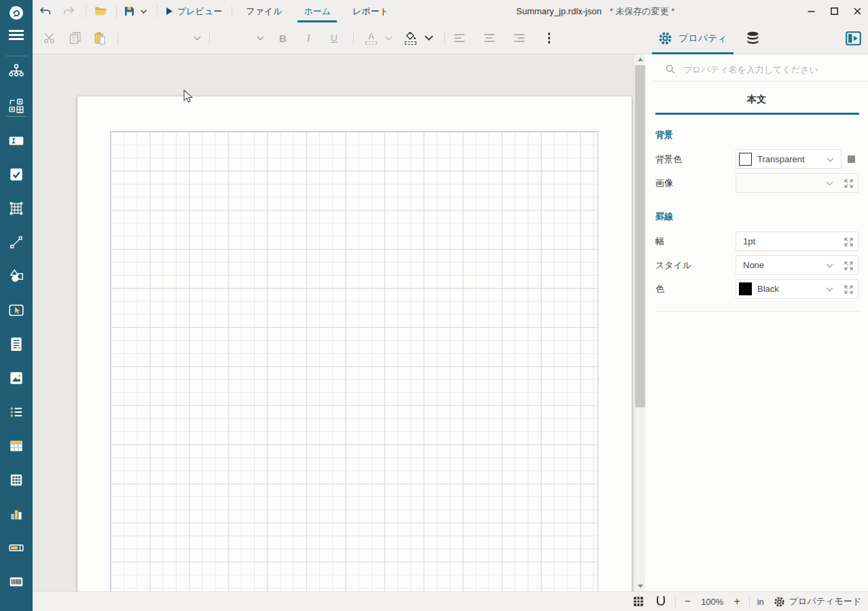  What do you see at coordinates (853, 38) in the screenshot?
I see `panel-toggle-icon` at bounding box center [853, 38].